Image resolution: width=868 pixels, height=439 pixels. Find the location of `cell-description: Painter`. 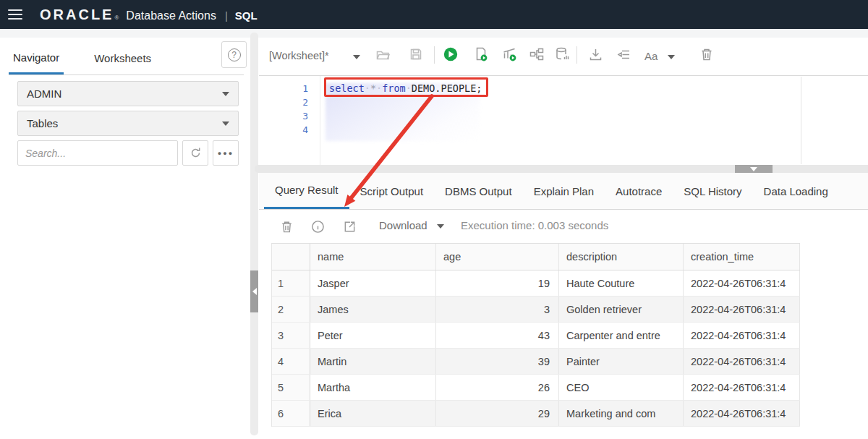

cell-description: Painter is located at coordinates (621, 362).